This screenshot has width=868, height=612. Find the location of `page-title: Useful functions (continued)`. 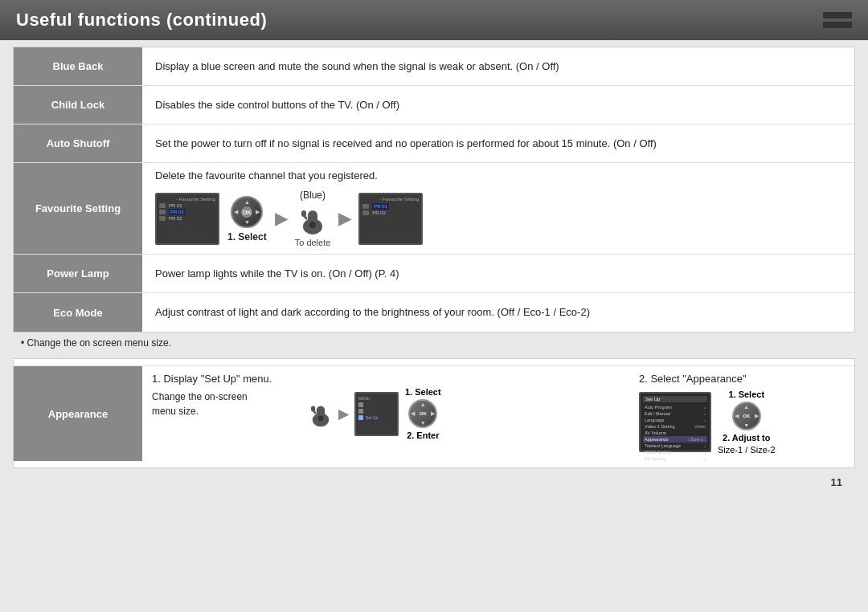

page-title: Useful functions (continued) is located at coordinates (141, 20).